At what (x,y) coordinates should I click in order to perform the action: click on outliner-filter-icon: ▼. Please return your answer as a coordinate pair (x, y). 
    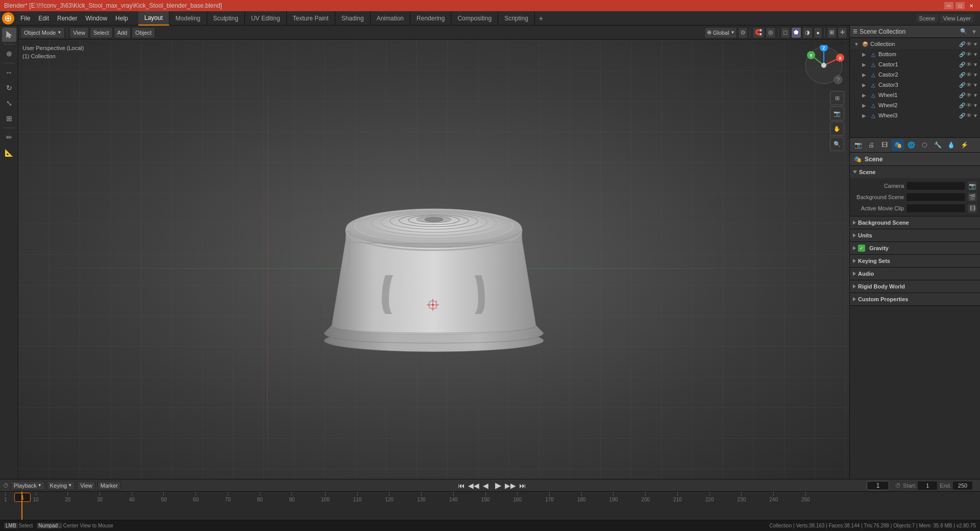
    Looking at the image, I should click on (974, 32).